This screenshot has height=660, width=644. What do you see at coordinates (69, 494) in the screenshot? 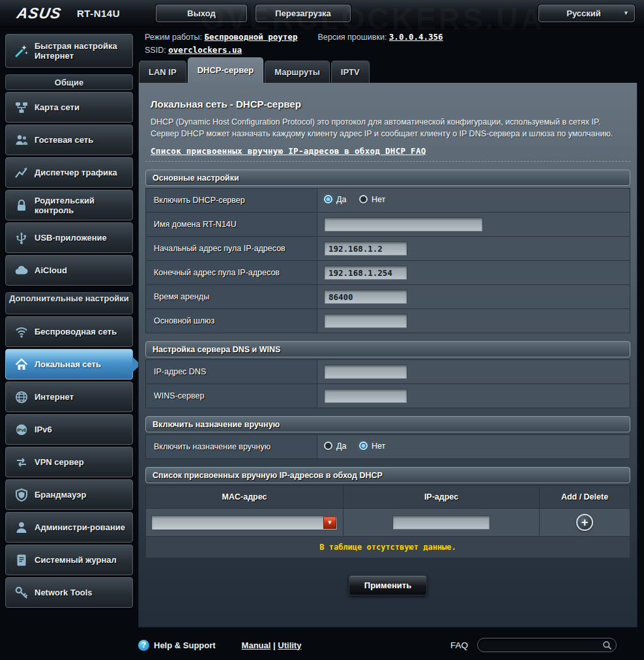
I see `sidebar-item-firewall: Брандмауэр` at bounding box center [69, 494].